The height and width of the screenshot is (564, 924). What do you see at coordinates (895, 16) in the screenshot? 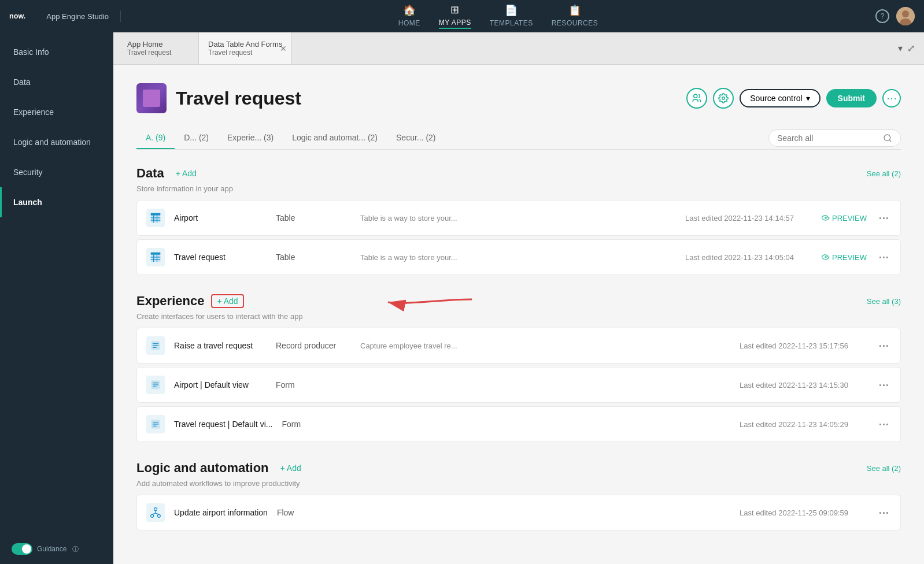
I see `top-nav-right: ?` at bounding box center [895, 16].